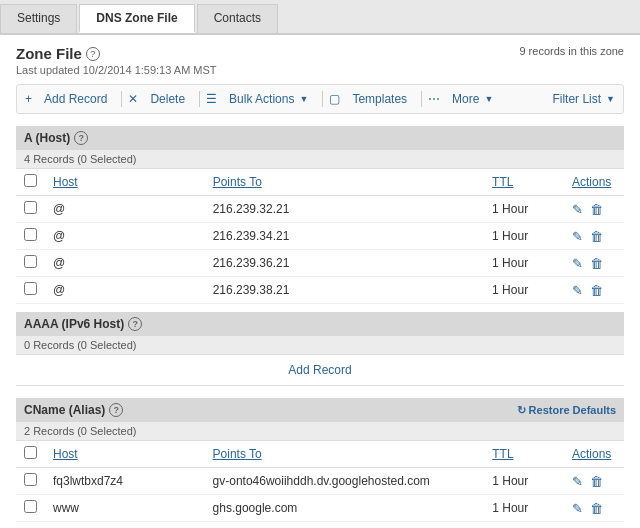  Describe the element at coordinates (268, 99) in the screenshot. I see `bulk-actions-button: Bulk Actions ▼` at that location.